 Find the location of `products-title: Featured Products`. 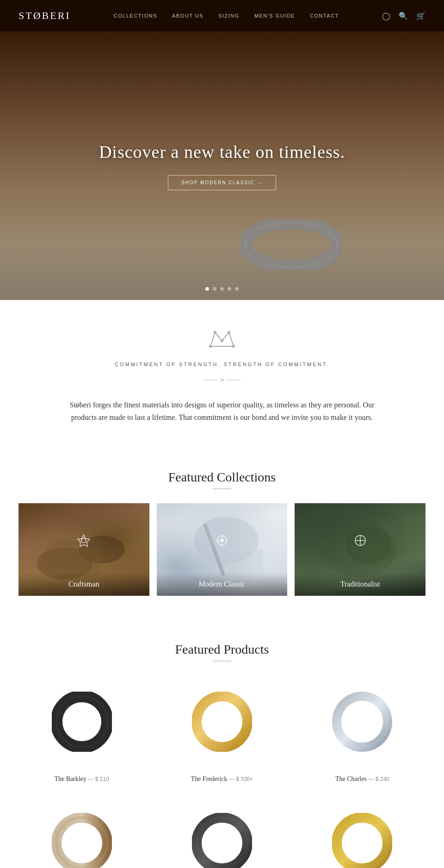

products-title: Featured Products is located at coordinates (222, 649).